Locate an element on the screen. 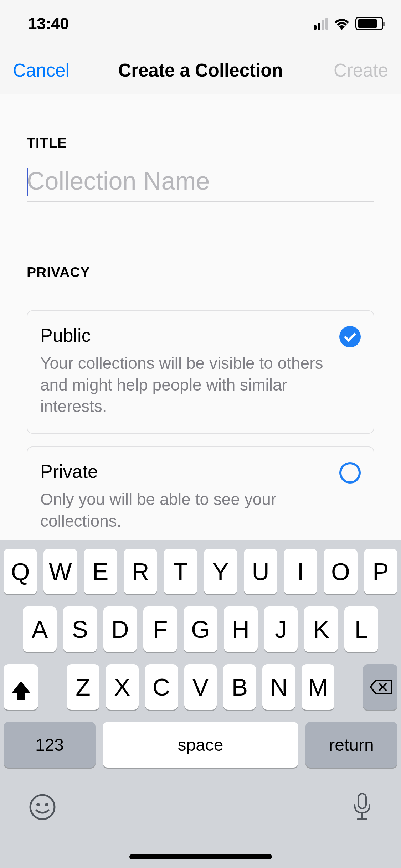  status-time: 13:40 is located at coordinates (48, 24).